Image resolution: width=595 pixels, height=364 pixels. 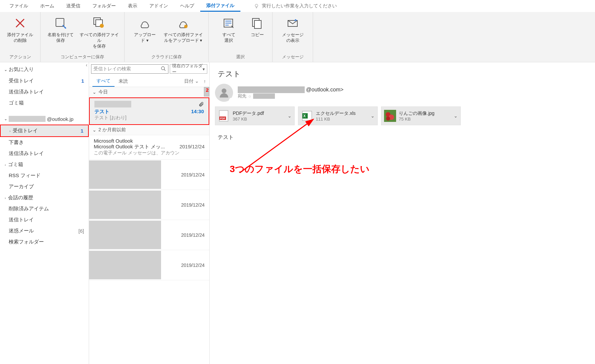 What do you see at coordinates (44, 198) in the screenshot?
I see `nav-conv-history: ›会話の履歴` at bounding box center [44, 198].